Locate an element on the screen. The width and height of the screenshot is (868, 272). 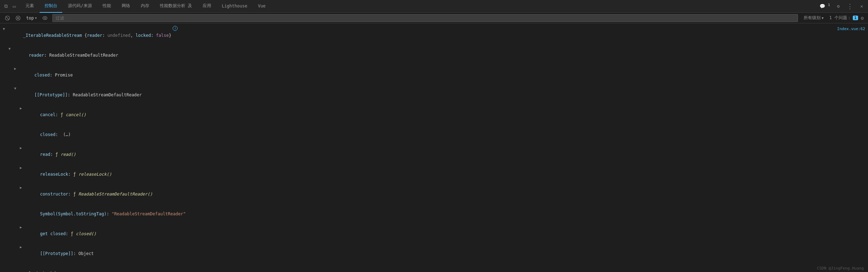
tab-vue: Vue is located at coordinates (262, 6).